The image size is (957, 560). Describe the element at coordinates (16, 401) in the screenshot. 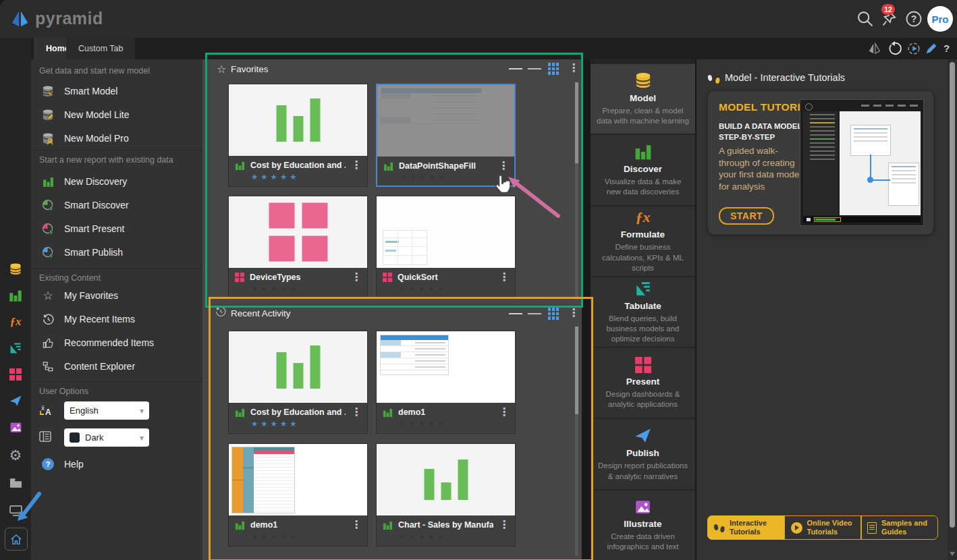

I see `rail-publish-icon` at that location.